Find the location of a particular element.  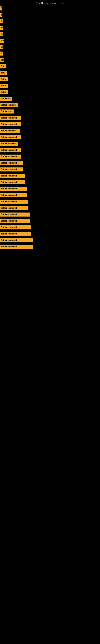

site-title: TheBottlenecker.com is located at coordinates (50, 3).